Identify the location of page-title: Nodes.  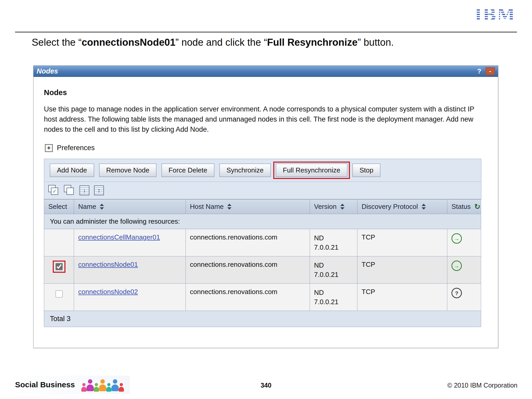
(266, 92).